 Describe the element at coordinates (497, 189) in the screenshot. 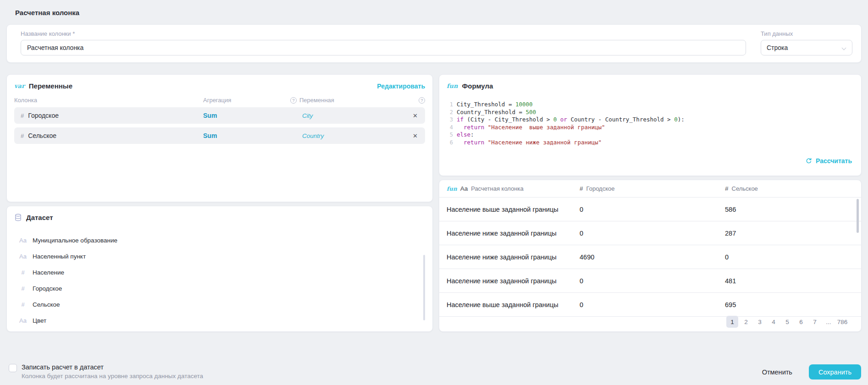

I see `preview-column-label: Расчетная колонка` at that location.